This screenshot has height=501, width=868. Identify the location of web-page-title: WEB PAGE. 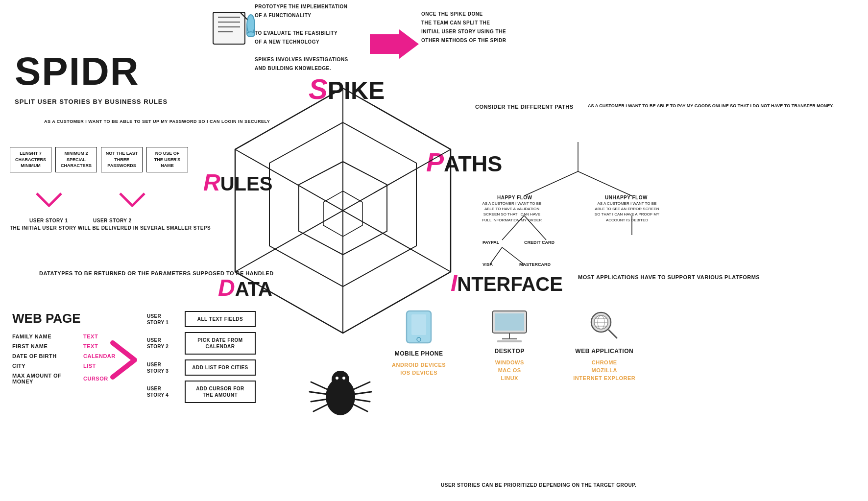
(64, 318).